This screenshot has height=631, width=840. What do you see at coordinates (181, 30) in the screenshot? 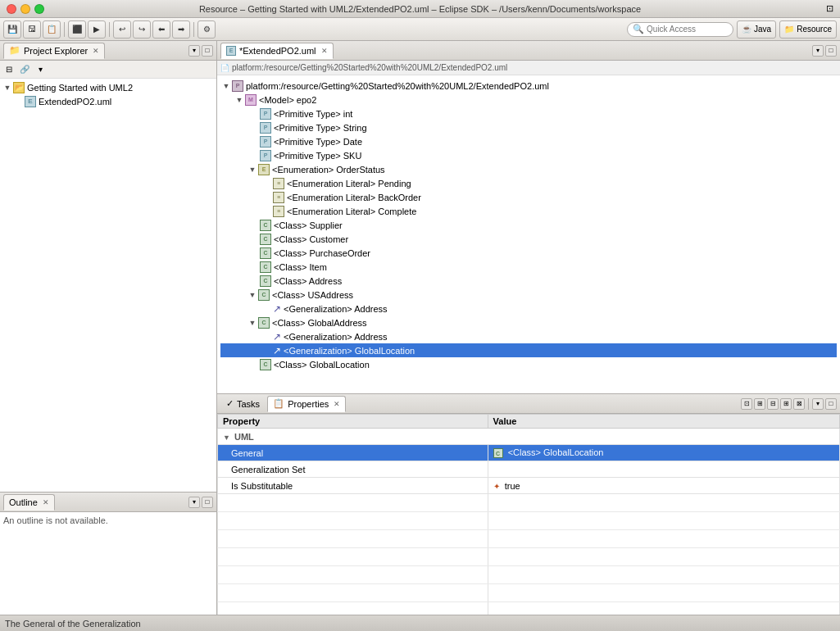
I see `toolbar-btn-7: ➡` at bounding box center [181, 30].